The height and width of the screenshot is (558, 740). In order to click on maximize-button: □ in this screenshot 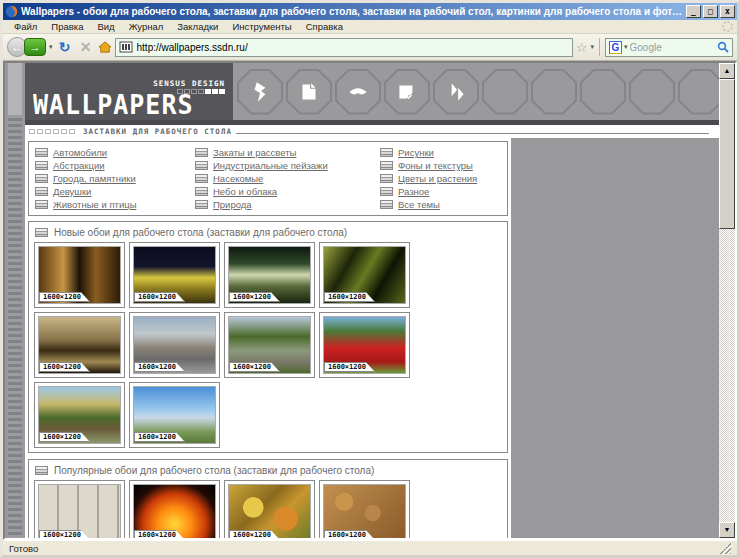, I will do `click(710, 12)`.